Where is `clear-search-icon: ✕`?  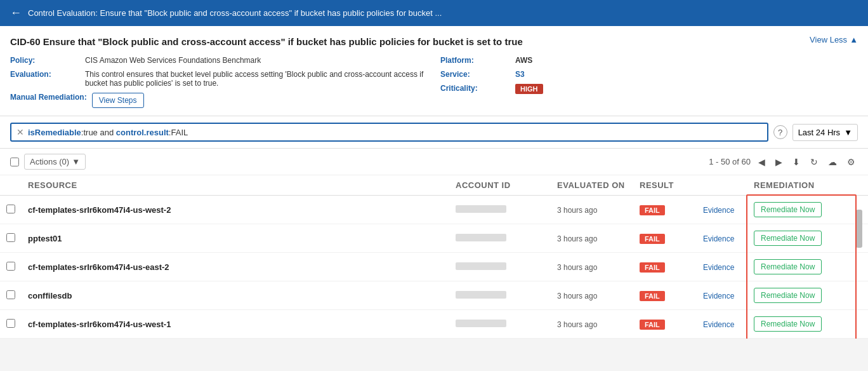 clear-search-icon: ✕ is located at coordinates (20, 132).